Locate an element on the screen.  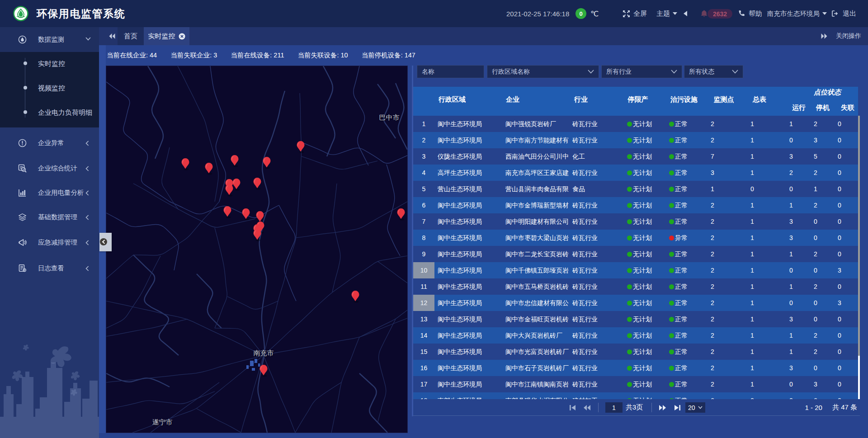
table-row: 14阆中生态环境局阆中大兴页岩机砖厂砖瓦行业无计划正常21120 is located at coordinates (636, 335).